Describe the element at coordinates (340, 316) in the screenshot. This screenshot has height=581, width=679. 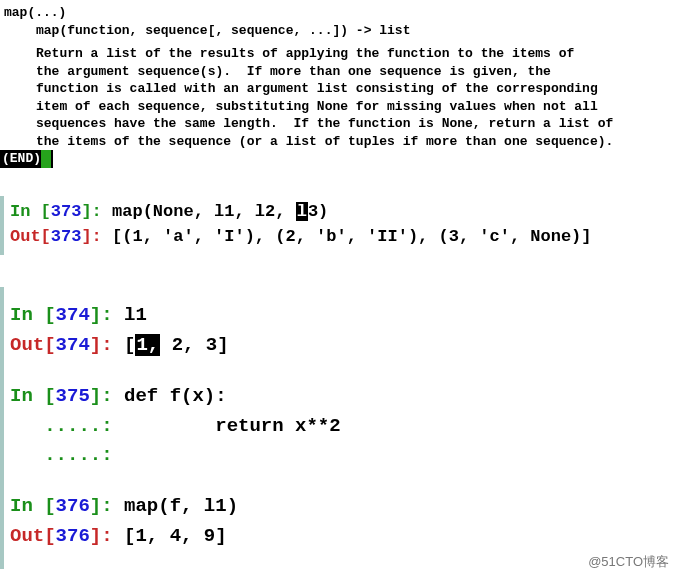
I see `in-374: In [374]: l1` at that location.